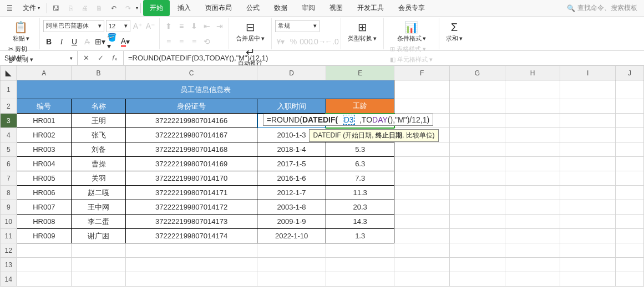 This screenshot has height=301, width=644. What do you see at coordinates (44, 164) in the screenshot?
I see `cell: HR004` at bounding box center [44, 164].